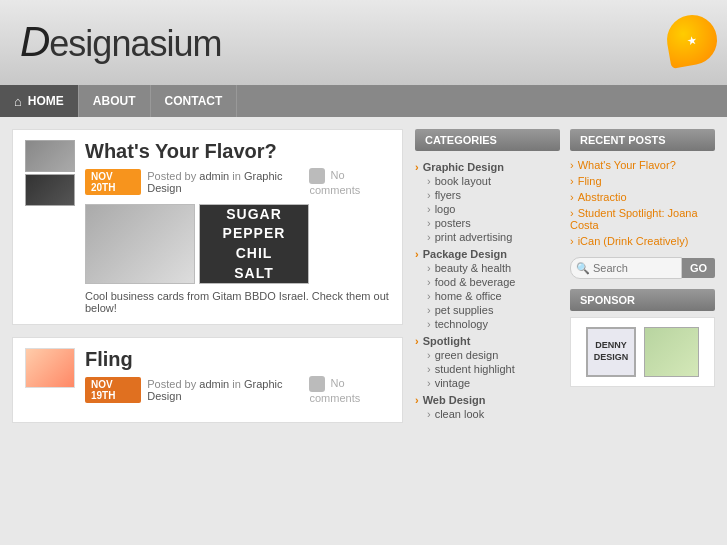 Image resolution: width=727 pixels, height=545 pixels. What do you see at coordinates (238, 302) in the screenshot?
I see `post-1-description: Cool business cards from Gitam BBDO Isra…` at bounding box center [238, 302].